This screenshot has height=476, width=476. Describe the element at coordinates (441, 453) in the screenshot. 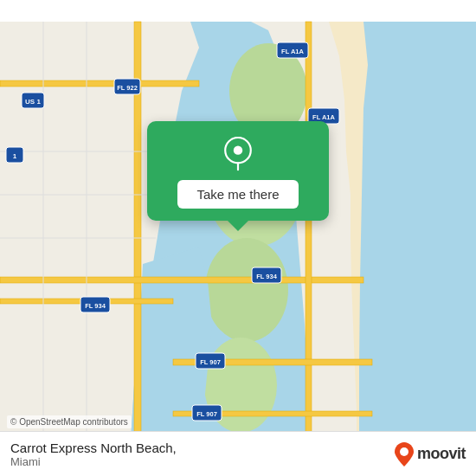

I see `moovit-text: moovit` at that location.